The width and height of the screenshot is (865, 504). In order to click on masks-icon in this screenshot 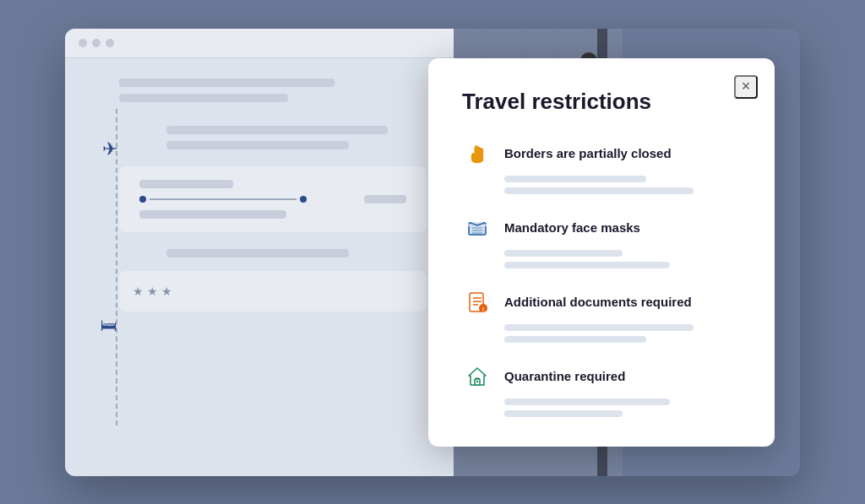, I will do `click(477, 228)`.